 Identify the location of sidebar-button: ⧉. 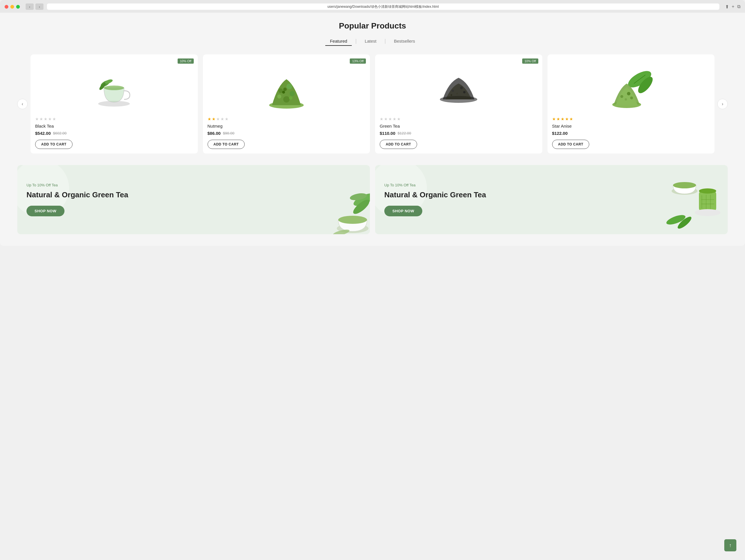
(739, 7).